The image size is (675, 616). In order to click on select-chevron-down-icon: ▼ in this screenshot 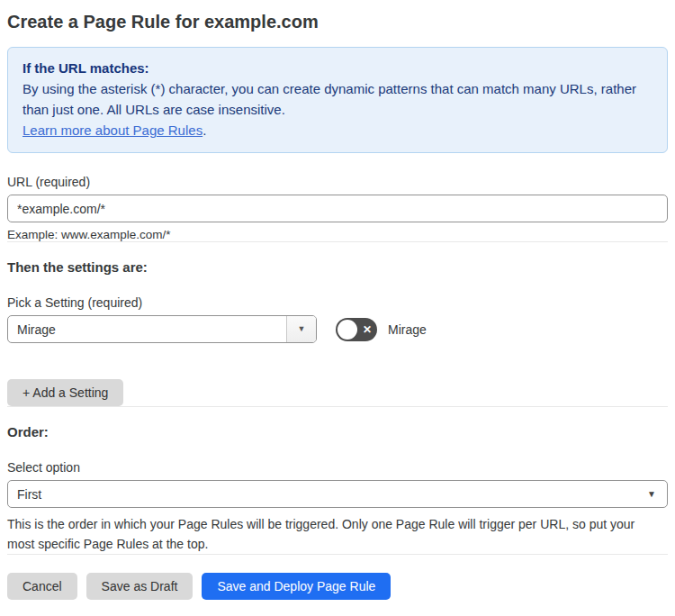, I will do `click(652, 494)`.